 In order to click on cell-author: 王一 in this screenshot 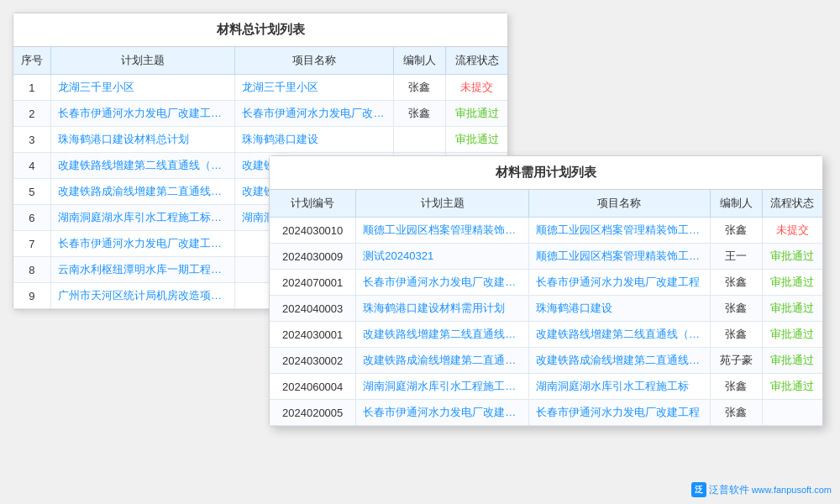, I will do `click(736, 257)`.